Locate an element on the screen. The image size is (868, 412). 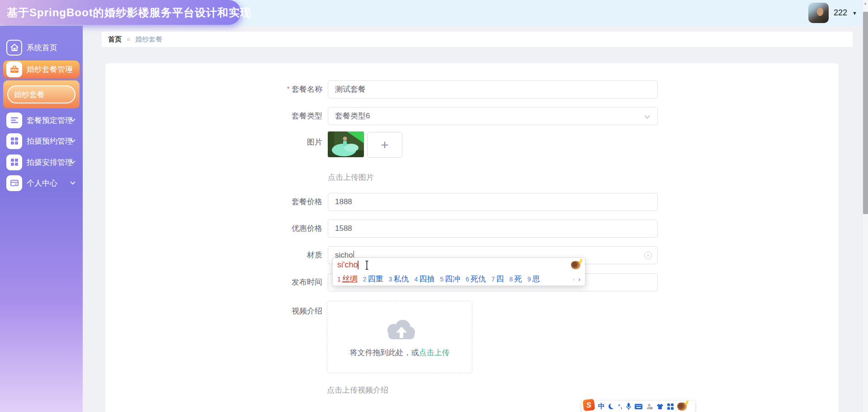
package-name-input: 测试套餐 is located at coordinates (493, 89).